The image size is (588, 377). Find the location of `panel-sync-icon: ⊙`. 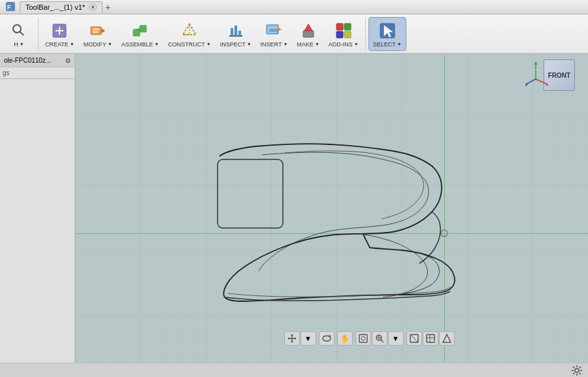

panel-sync-icon: ⊙ is located at coordinates (68, 60).